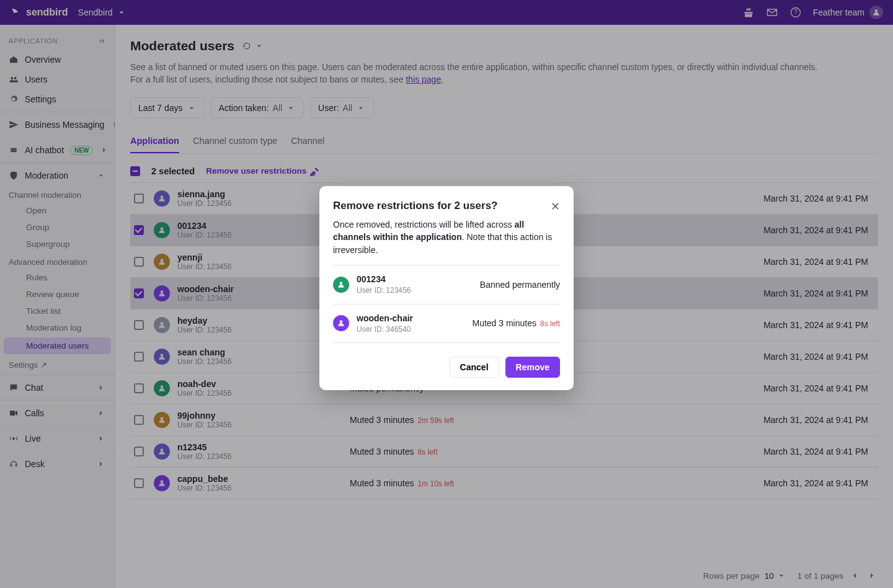 The width and height of the screenshot is (893, 588). I want to click on close-icon: ✕, so click(556, 207).